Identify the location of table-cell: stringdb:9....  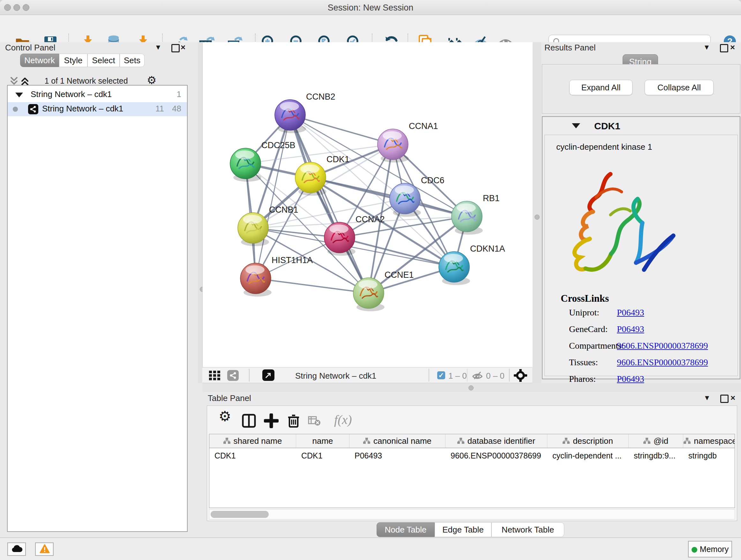
(656, 455).